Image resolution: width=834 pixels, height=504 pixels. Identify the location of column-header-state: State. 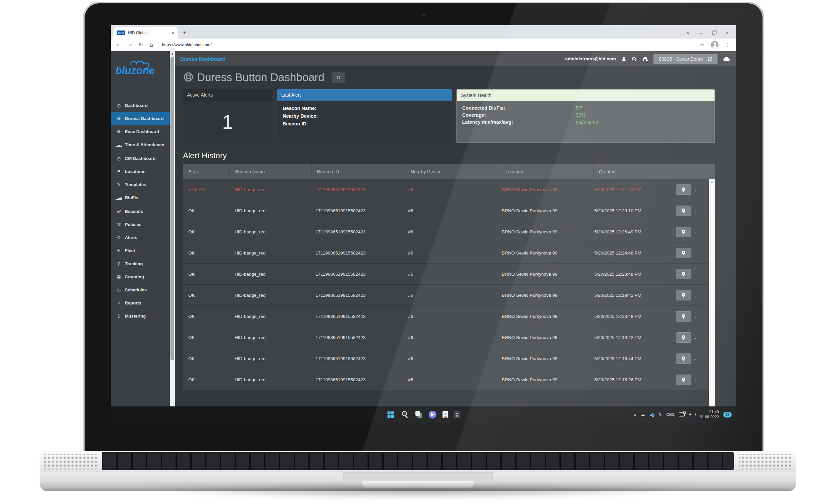
(206, 172).